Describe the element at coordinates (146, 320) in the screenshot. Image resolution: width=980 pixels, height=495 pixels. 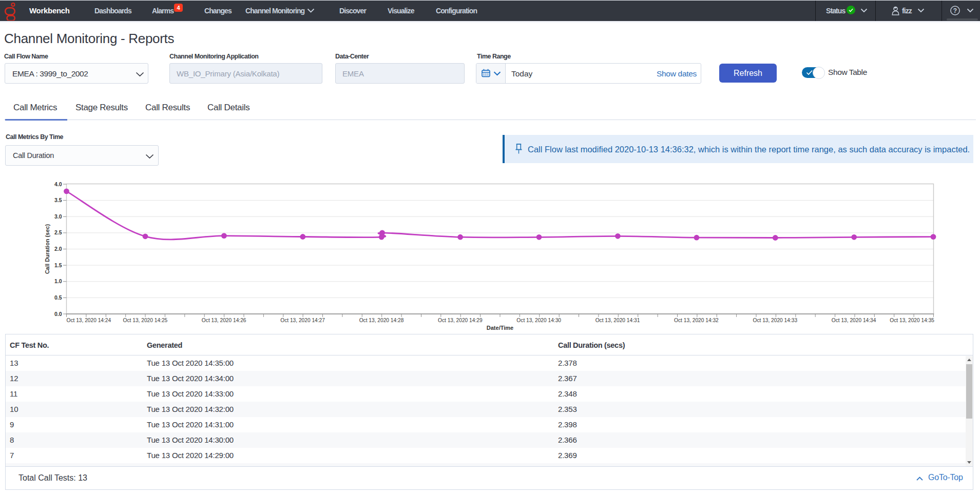
I see `svg-text: Oct 13, 2020 14:25` at that location.